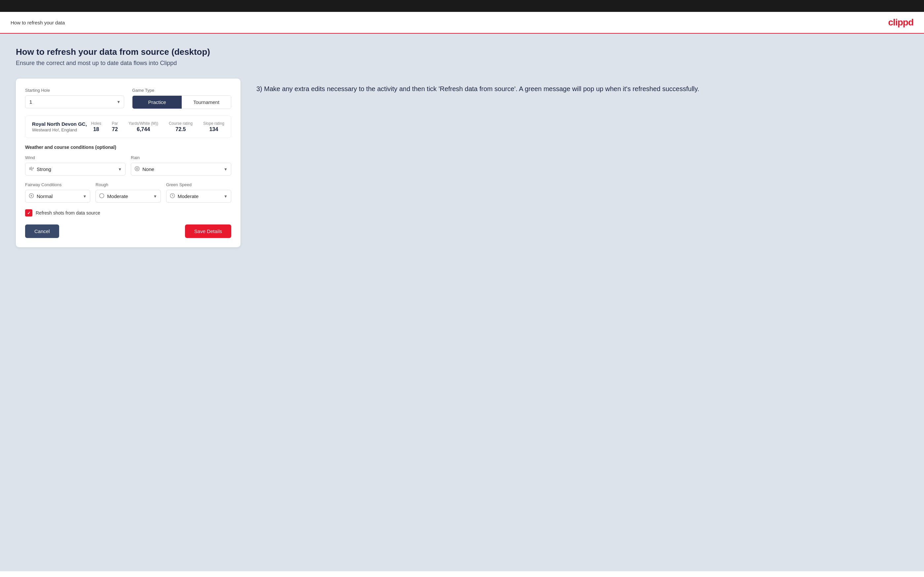  I want to click on fairway-select-wrapper: Normal Firm Soft ▼, so click(58, 196).